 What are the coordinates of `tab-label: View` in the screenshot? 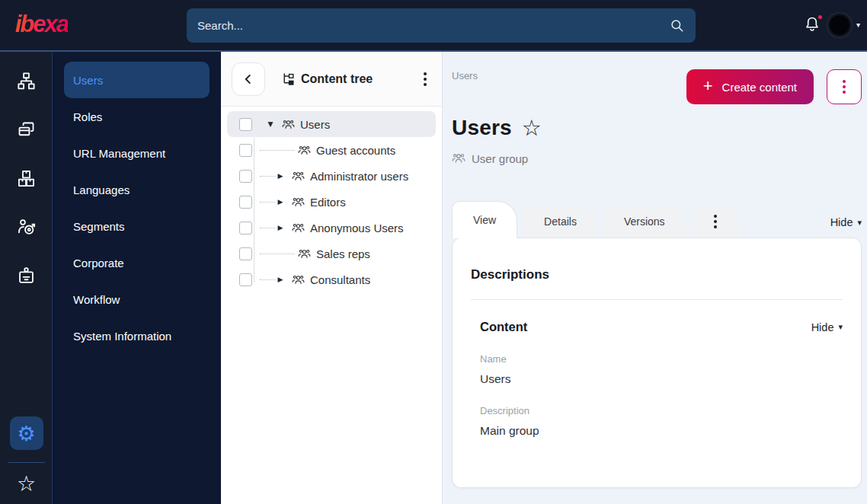 It's located at (485, 220).